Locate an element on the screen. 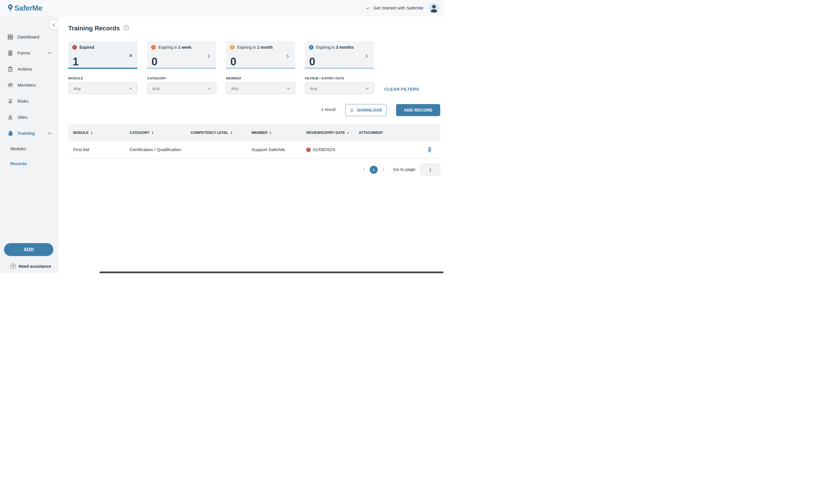  column-header-competency-level: COMPETENCY LEVEL is located at coordinates (221, 133).